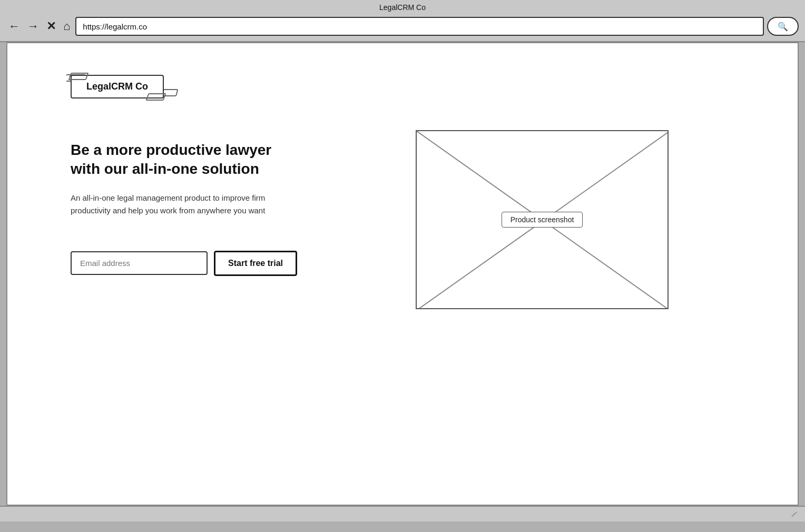  I want to click on browser-toolbar: ← → ✕ ⌂ 🔍, so click(402, 27).